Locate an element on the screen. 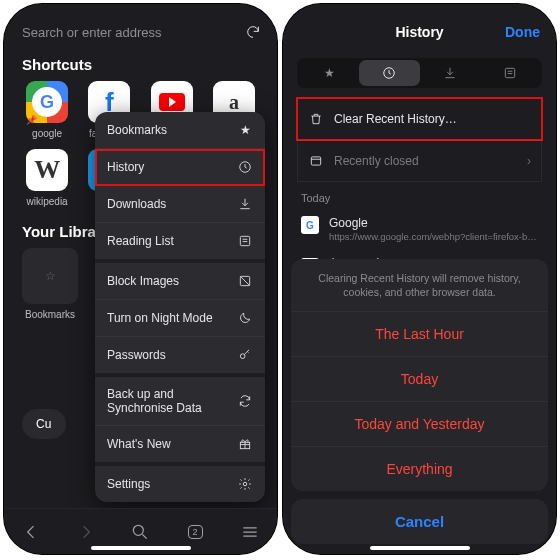 This screenshot has height=560, width=560. menu-button is located at coordinates (250, 532).